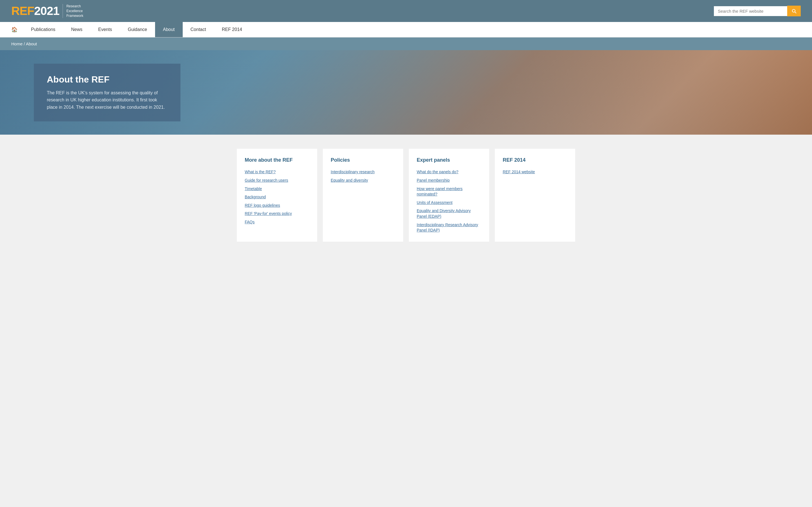  What do you see at coordinates (73, 11) in the screenshot?
I see `logo-tagline: Research Excellence Framework` at bounding box center [73, 11].